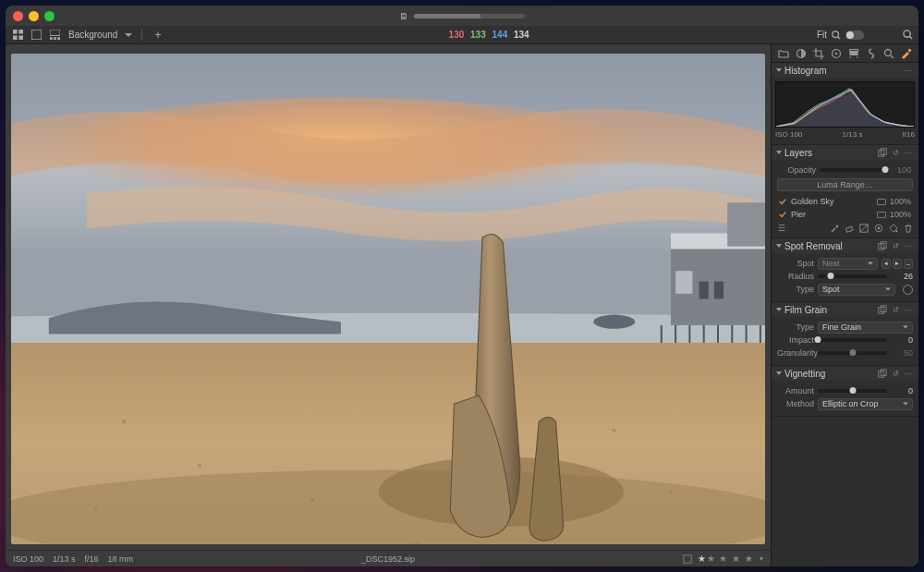  What do you see at coordinates (854, 54) in the screenshot?
I see `tab-lens-icon` at bounding box center [854, 54].